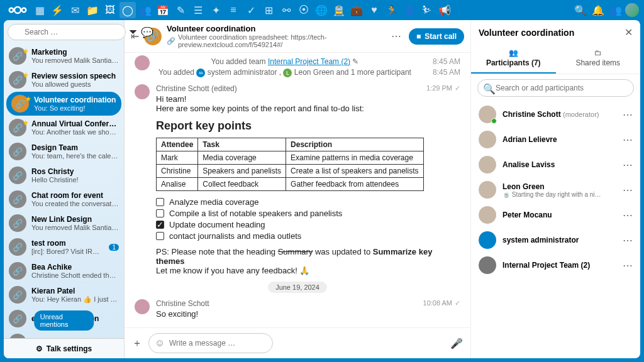  I want to click on filter-icon: ⏷, so click(133, 32).